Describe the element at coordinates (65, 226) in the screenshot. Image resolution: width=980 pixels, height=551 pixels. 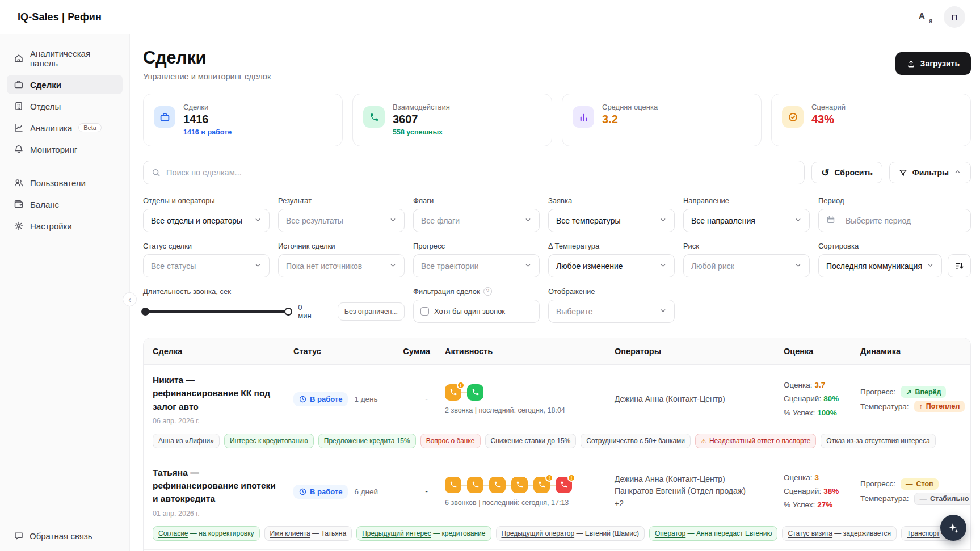
I see `sidebar-item-settings: Настройки` at that location.